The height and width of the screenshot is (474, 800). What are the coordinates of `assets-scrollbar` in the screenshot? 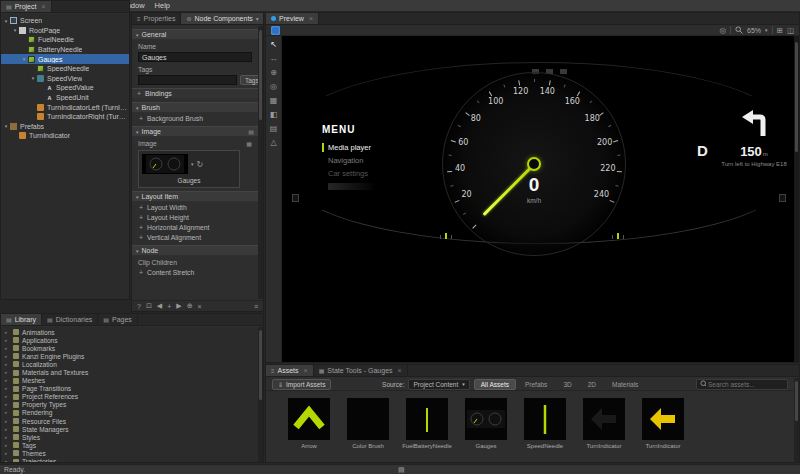 It's located at (796, 420).